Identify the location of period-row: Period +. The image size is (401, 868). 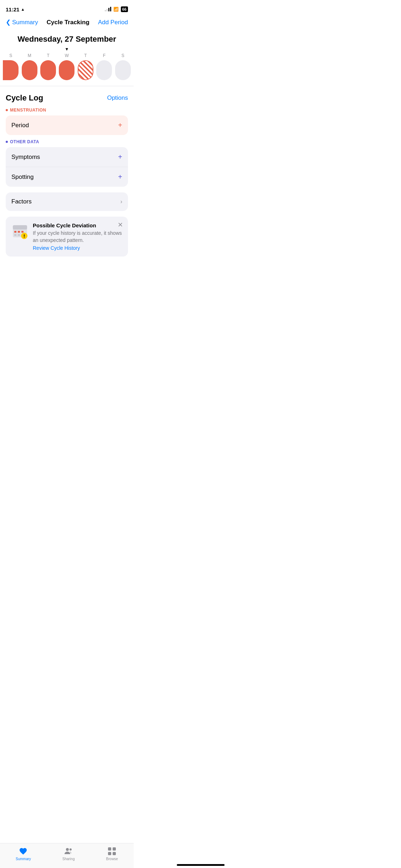
(67, 125).